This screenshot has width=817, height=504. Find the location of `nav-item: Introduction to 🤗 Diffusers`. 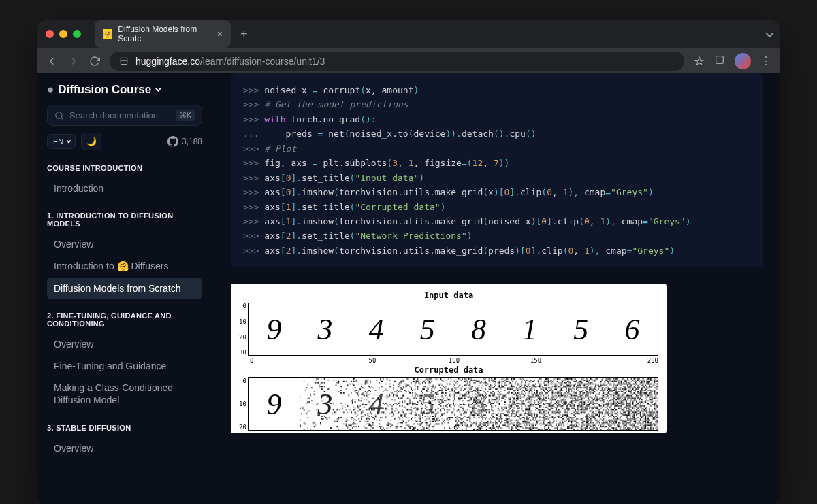

nav-item: Introduction to 🤗 Diffusers is located at coordinates (125, 266).